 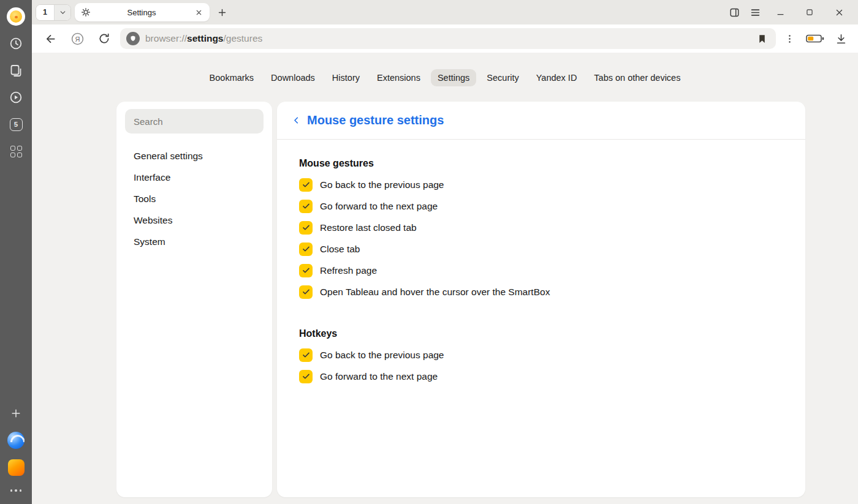 What do you see at coordinates (77, 39) in the screenshot?
I see `svg-text: Я` at bounding box center [77, 39].